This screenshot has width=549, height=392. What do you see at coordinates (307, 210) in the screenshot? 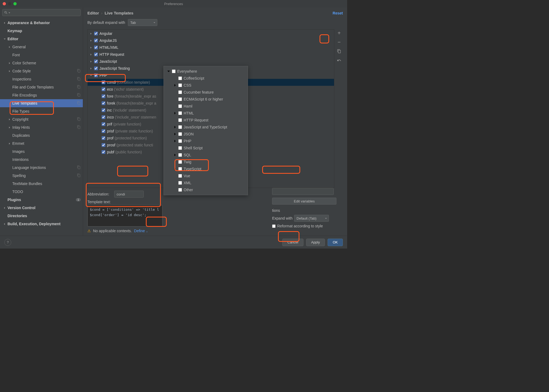
I see `options-title: tions` at bounding box center [307, 210].